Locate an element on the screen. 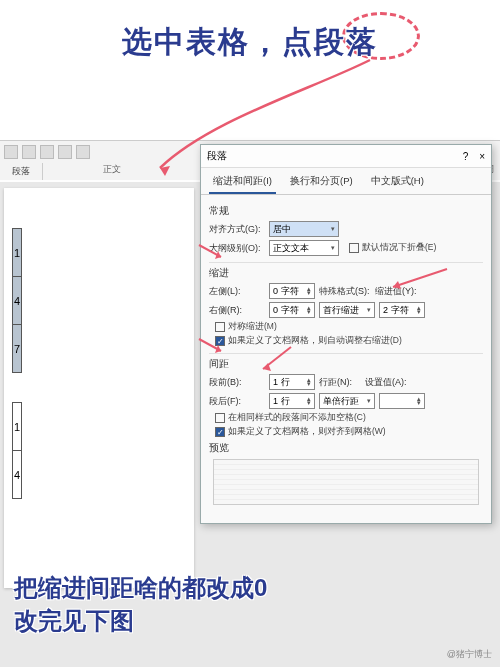  style-body: 正文 is located at coordinates (112, 172).